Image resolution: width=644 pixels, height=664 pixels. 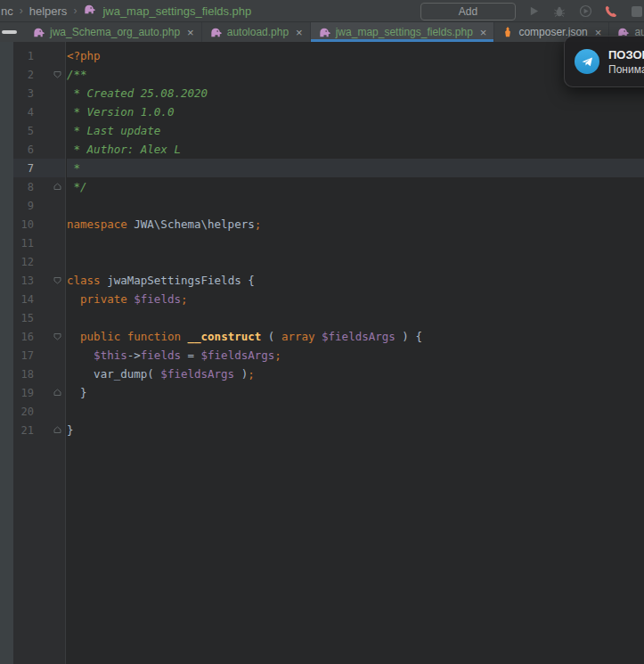 I want to click on tab-jwa-map-settings-fields-php: jwa_map_settings_fields.php×, so click(x=403, y=32).